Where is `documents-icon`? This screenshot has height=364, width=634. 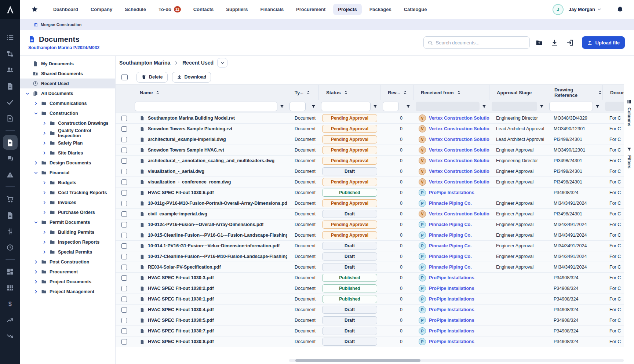 documents-icon is located at coordinates (10, 142).